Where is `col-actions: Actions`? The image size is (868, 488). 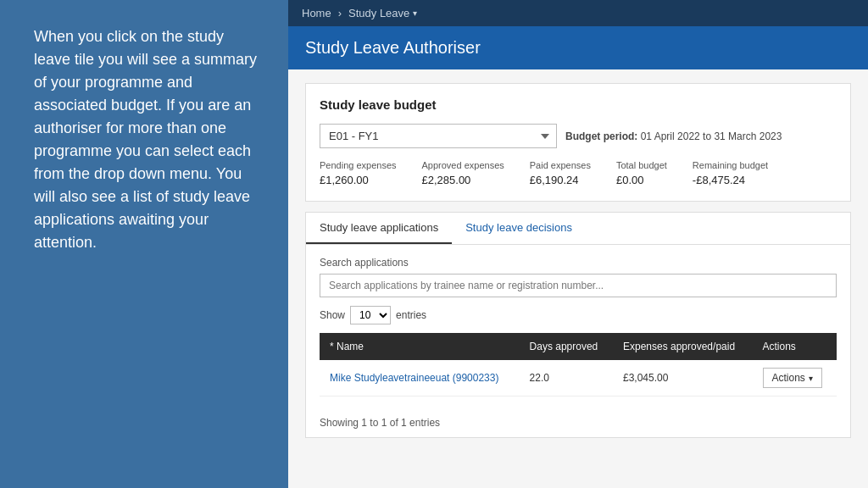
col-actions: Actions is located at coordinates (795, 347).